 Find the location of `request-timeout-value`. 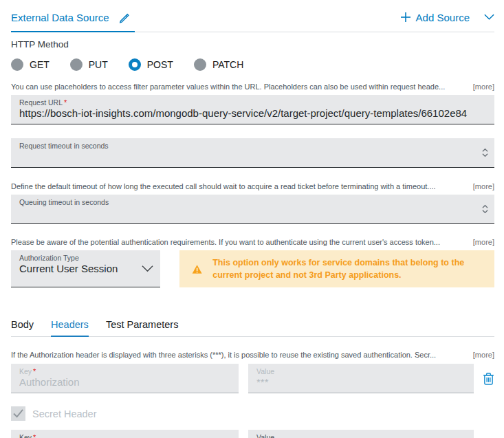

request-timeout-value is located at coordinates (253, 157).